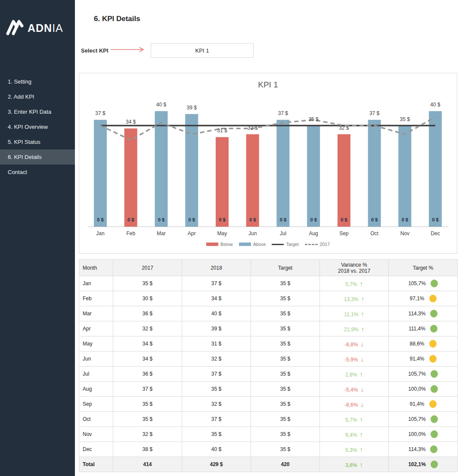 The width and height of the screenshot is (462, 476). Describe the element at coordinates (96, 374) in the screenshot. I see `cell-month: Jul` at that location.